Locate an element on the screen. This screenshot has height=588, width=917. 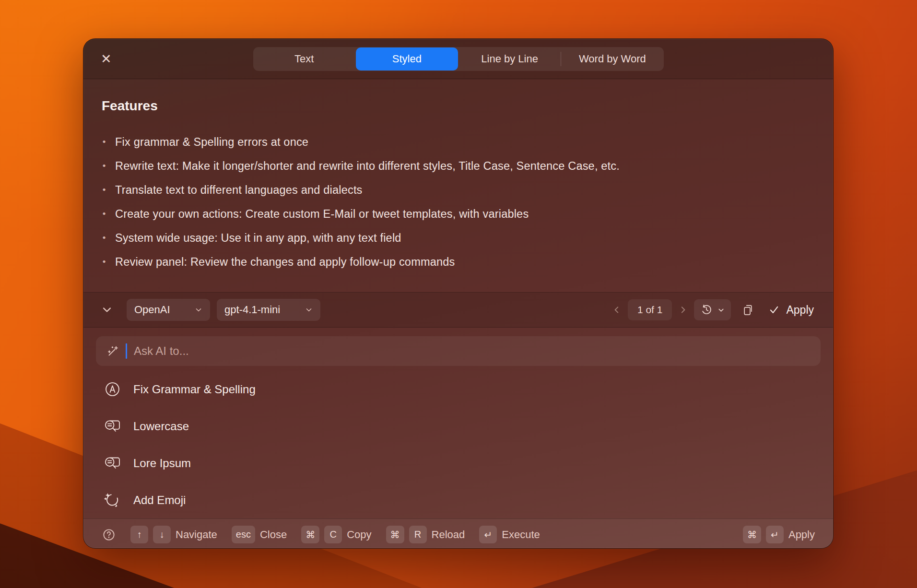
prompt-placeholder: Ask AI to... is located at coordinates (161, 351).